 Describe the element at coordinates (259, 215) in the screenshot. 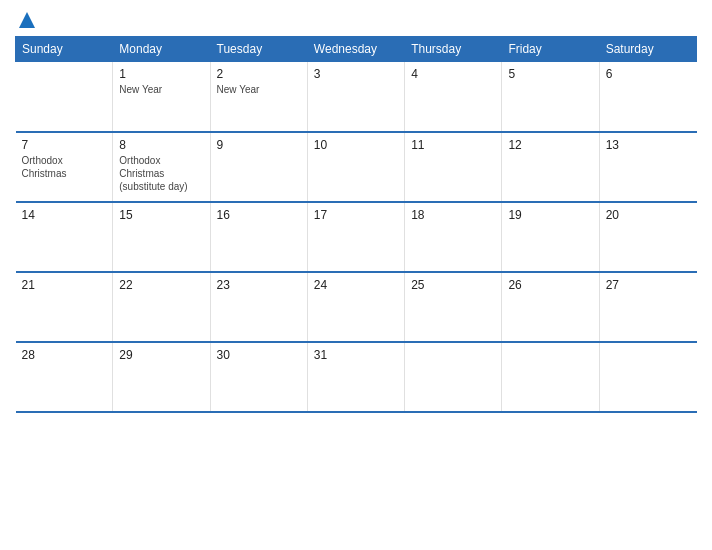

I see `day-number: 16` at that location.